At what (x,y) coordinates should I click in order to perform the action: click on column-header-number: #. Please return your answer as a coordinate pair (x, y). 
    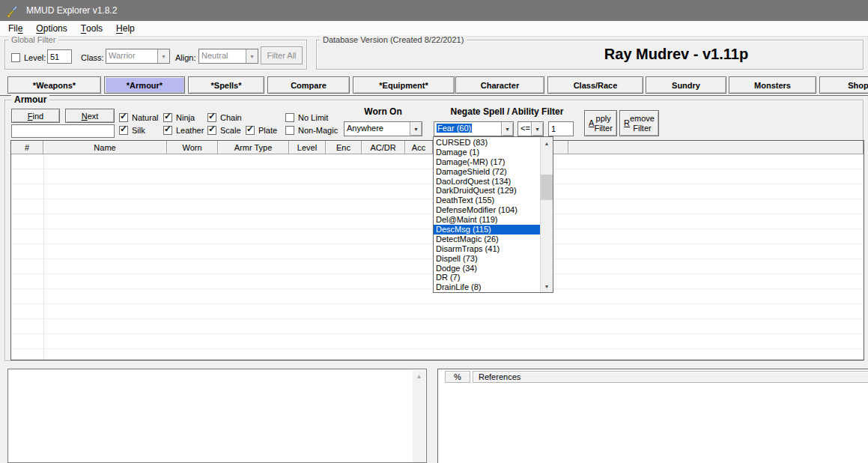
    Looking at the image, I should click on (27, 148).